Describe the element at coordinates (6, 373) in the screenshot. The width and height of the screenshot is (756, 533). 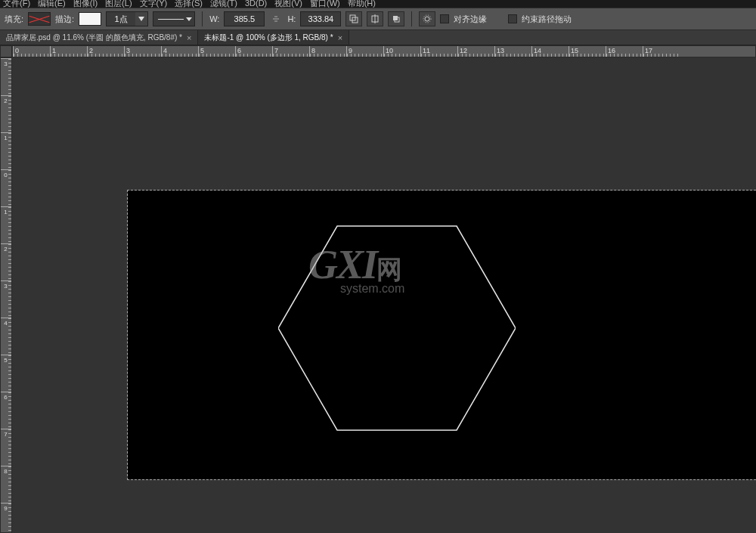
I see `ruler-vtick: 5` at that location.